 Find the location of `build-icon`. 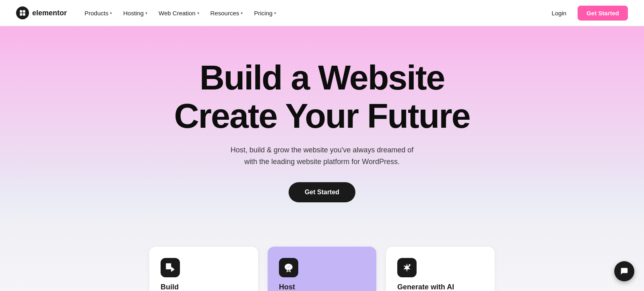

build-icon is located at coordinates (170, 268).